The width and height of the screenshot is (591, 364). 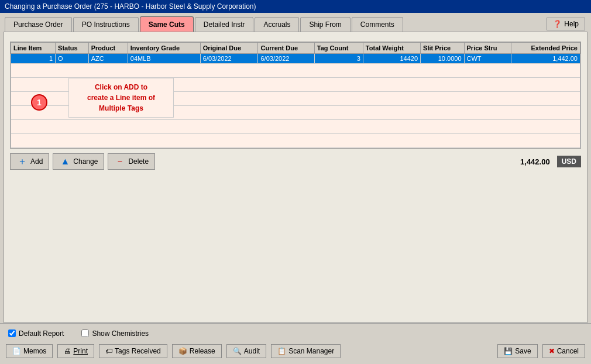 What do you see at coordinates (246, 351) in the screenshot?
I see `audit-button: 🔍 Audit` at bounding box center [246, 351].